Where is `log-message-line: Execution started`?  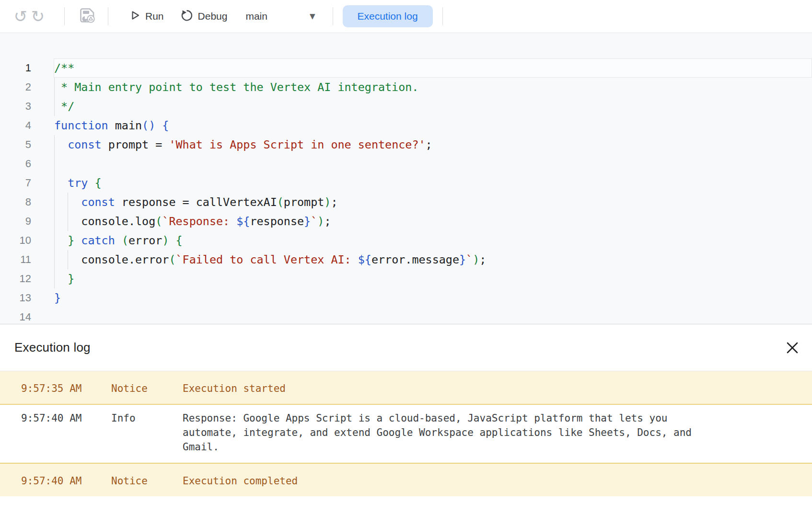
log-message-line: Execution started is located at coordinates (498, 389).